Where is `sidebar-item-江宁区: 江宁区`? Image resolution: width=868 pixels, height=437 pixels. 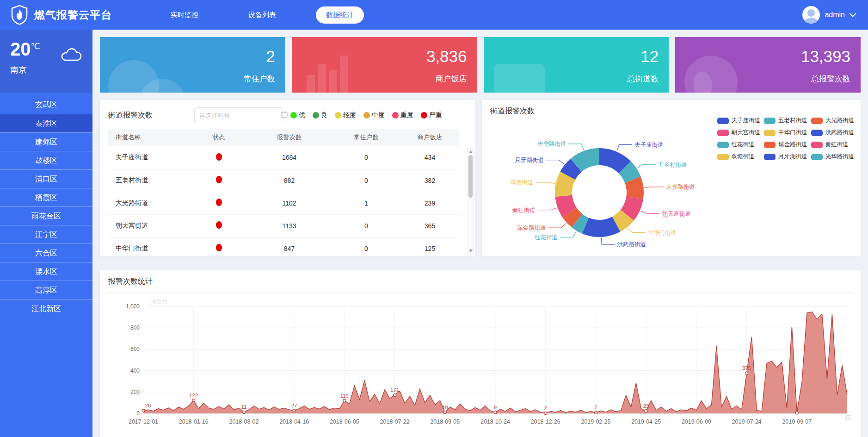 sidebar-item-江宁区: 江宁区 is located at coordinates (46, 234).